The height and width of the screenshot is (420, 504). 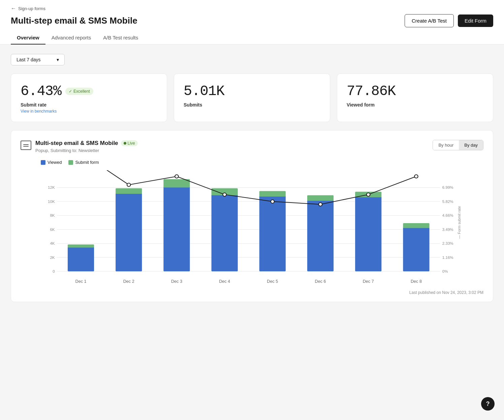 I want to click on legend-submit-label: Submit form, so click(x=87, y=162).